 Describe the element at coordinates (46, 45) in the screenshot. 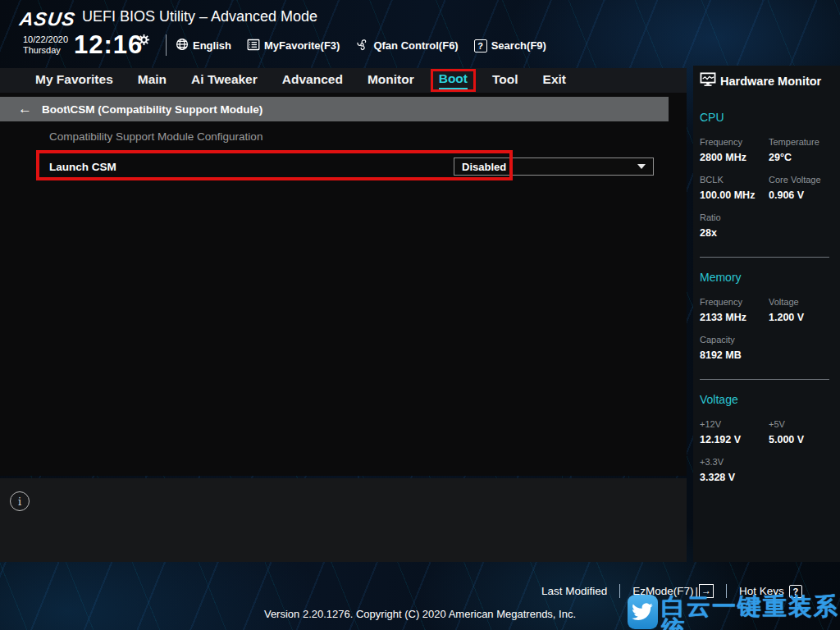

I see `date-block: 10/22/2020 Thursday` at that location.